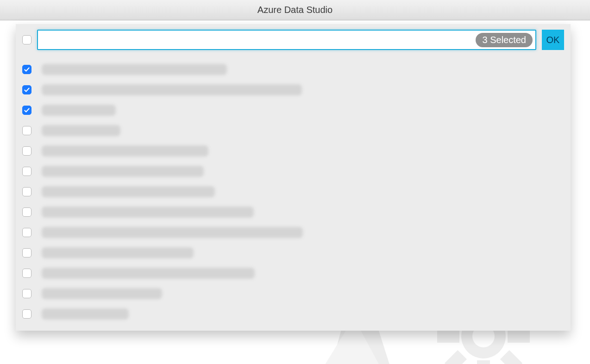  I want to click on selected-count-pill: 3 Selected, so click(504, 40).